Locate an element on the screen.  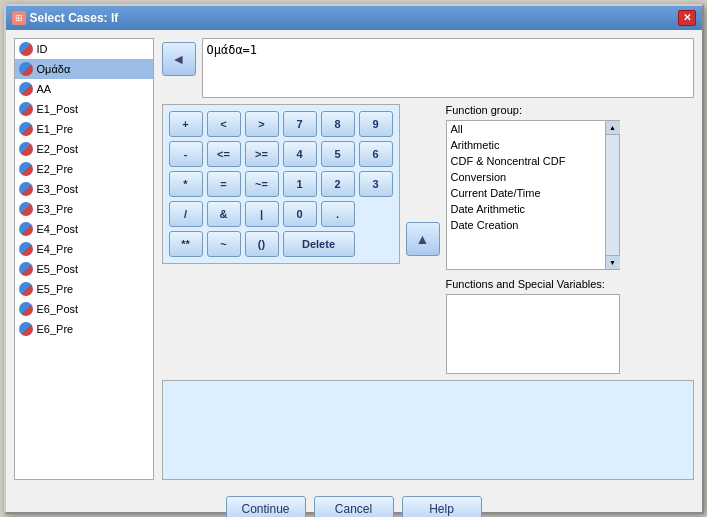
variable-item: E6_Post is located at coordinates (84, 309).